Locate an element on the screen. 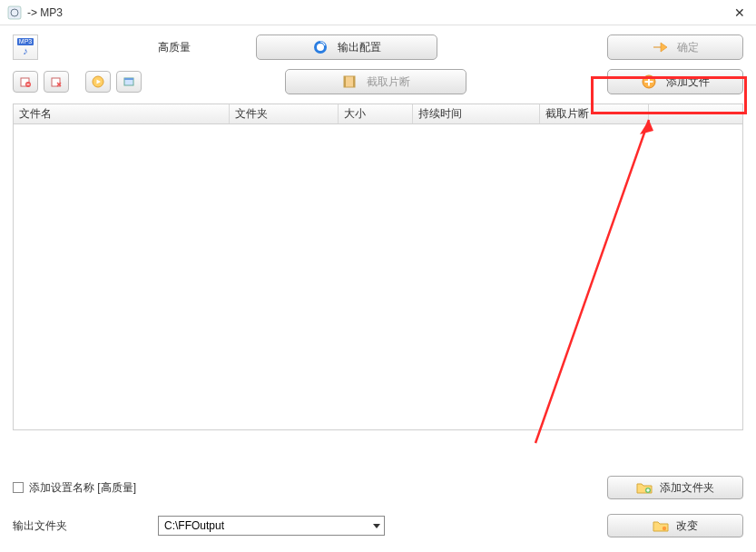 The image size is (756, 552). change-label: 改变 is located at coordinates (687, 527).